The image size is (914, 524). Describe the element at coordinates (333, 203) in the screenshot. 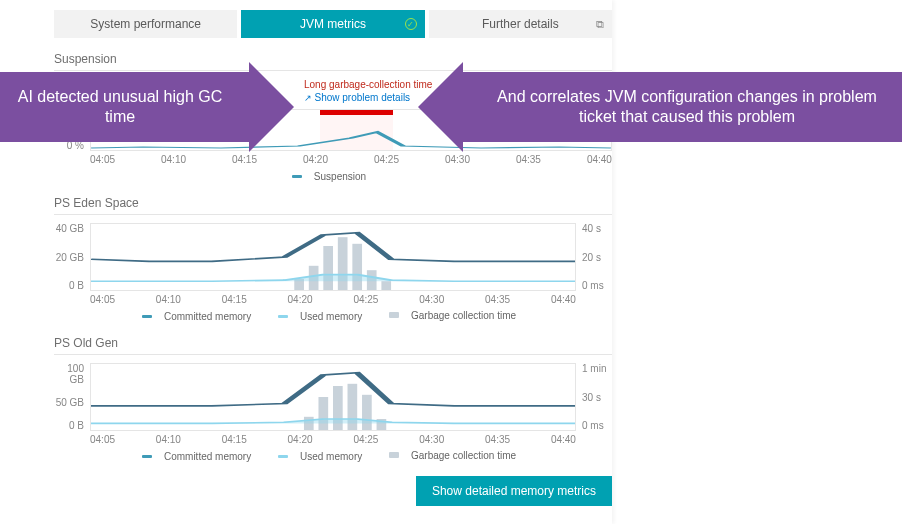

I see `section-title-eden: PS Eden Space` at that location.